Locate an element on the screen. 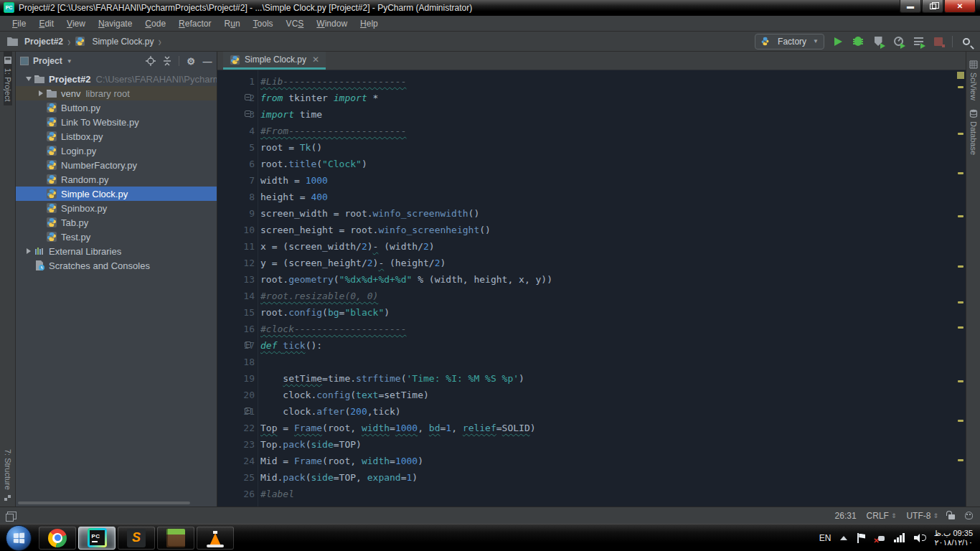 This screenshot has height=551, width=980. breadcrumb-project: Project#2 is located at coordinates (44, 42).